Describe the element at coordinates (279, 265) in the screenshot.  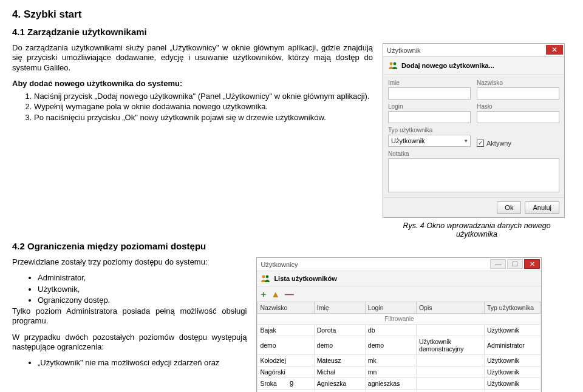
I see `dialog2-title: Użytkownicy` at that location.